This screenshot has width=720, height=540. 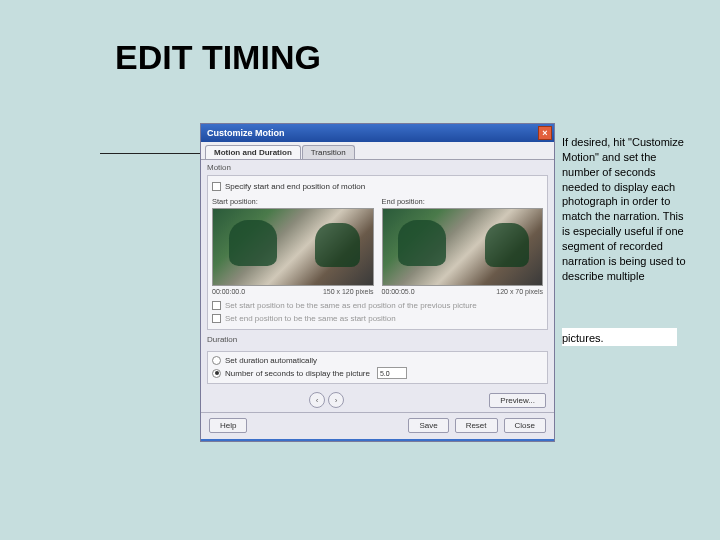 What do you see at coordinates (228, 292) in the screenshot?
I see `start-time: 00:00:00.0` at bounding box center [228, 292].